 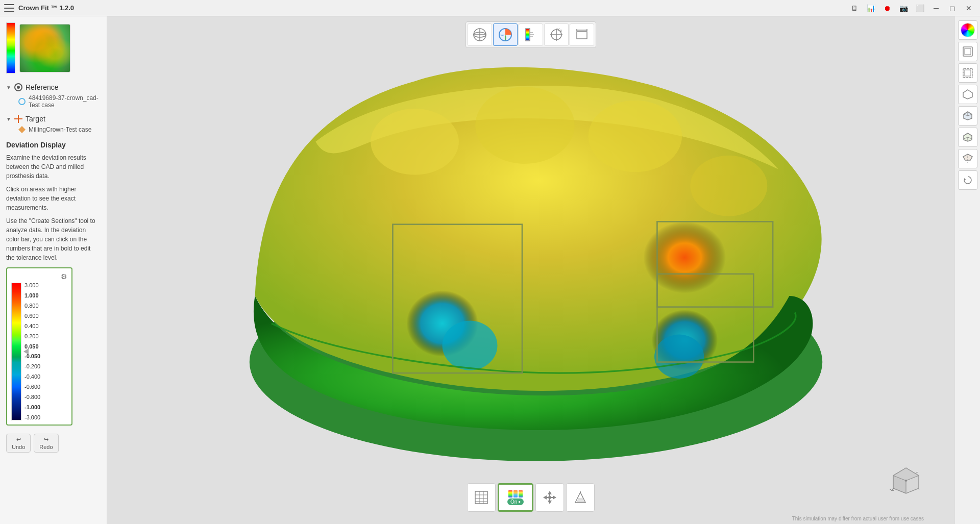 I want to click on undo-button: ↩ Undo, so click(x=18, y=443).